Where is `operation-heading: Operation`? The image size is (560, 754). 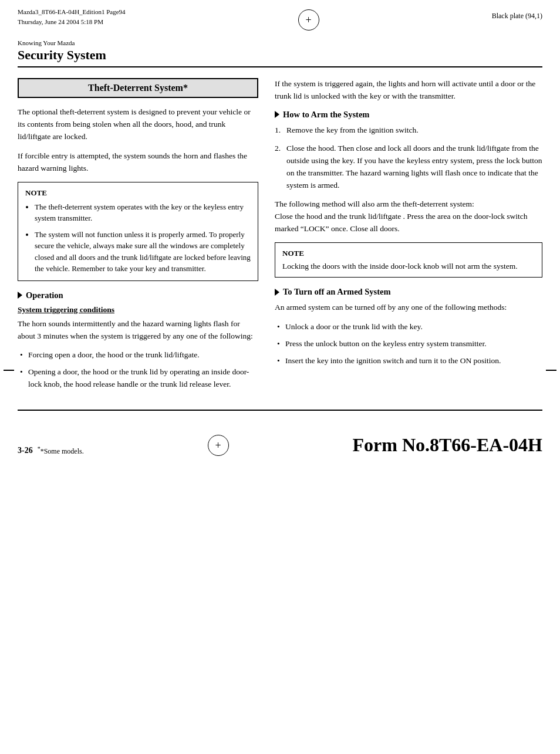 operation-heading: Operation is located at coordinates (138, 296).